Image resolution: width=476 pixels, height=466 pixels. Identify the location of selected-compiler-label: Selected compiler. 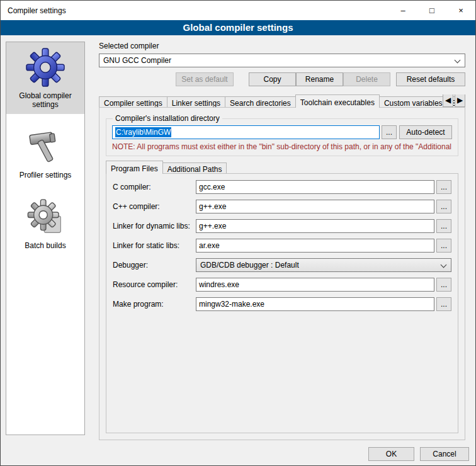
(282, 46).